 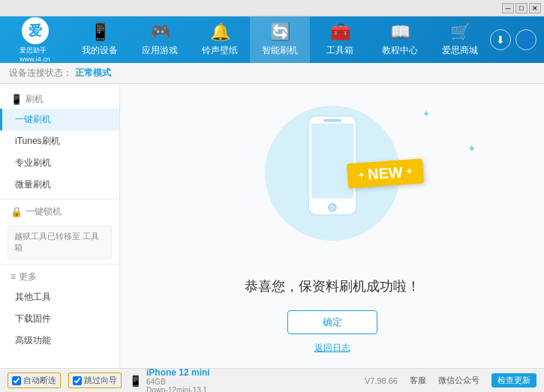 I want to click on success-message: 恭喜您，保资料刷机成功啦！, so click(x=332, y=286).